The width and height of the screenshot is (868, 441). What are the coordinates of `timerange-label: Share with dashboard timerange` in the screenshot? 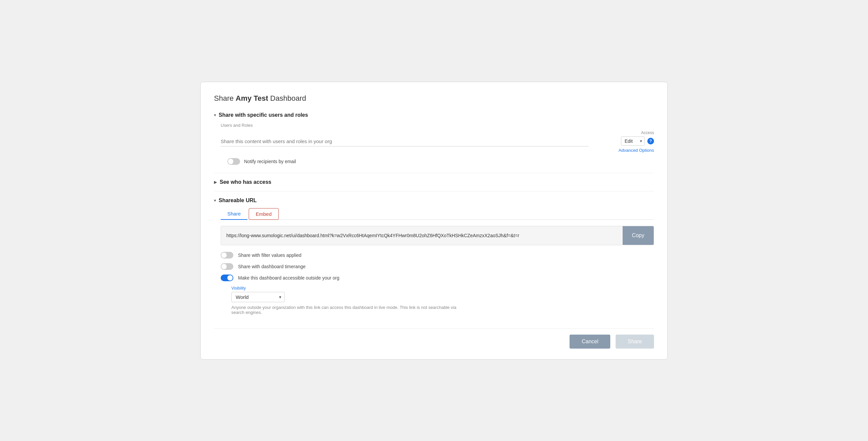 It's located at (272, 267).